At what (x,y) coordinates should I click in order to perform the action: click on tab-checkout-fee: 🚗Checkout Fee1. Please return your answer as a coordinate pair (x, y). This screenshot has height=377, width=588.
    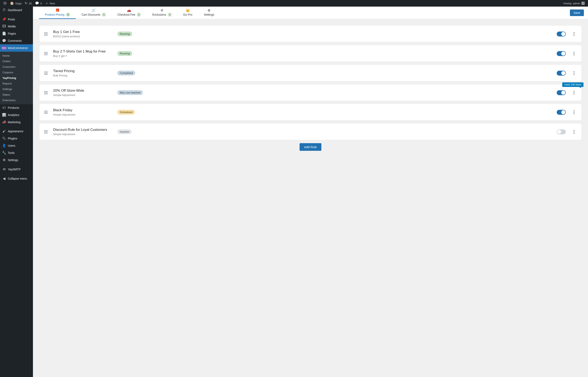
    Looking at the image, I should click on (129, 13).